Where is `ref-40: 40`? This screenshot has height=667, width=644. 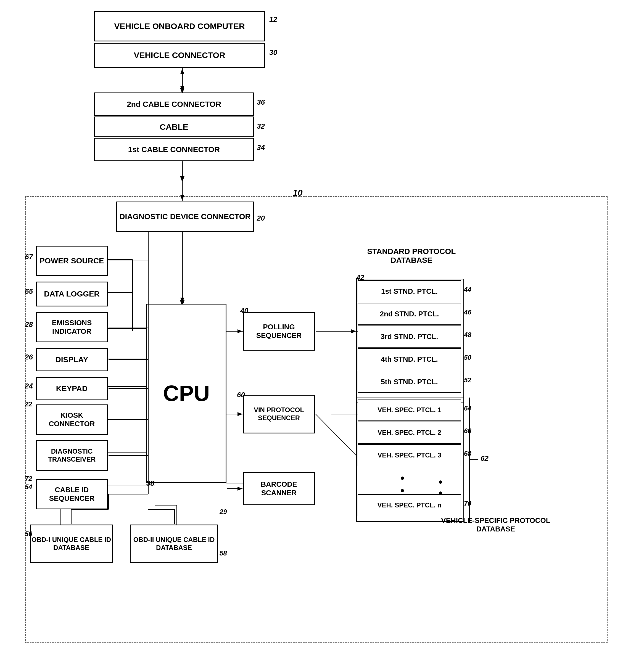 ref-40: 40 is located at coordinates (244, 311).